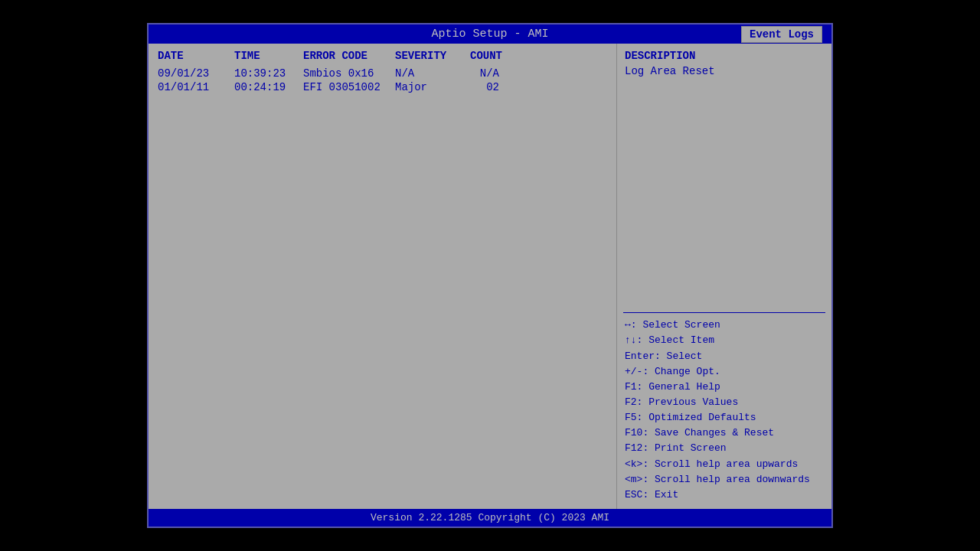 The image size is (980, 551). What do you see at coordinates (782, 34) in the screenshot?
I see `active-tab: Event Logs` at bounding box center [782, 34].